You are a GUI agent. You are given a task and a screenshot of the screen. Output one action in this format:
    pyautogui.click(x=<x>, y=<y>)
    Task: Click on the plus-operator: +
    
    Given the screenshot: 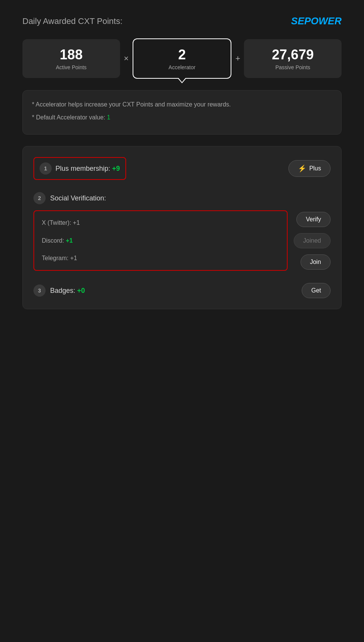 What is the action you would take?
    pyautogui.click(x=238, y=59)
    